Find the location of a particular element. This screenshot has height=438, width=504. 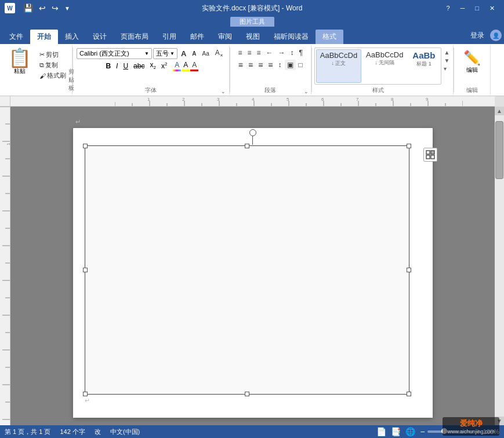

user-avatar: 👤 is located at coordinates (496, 35).